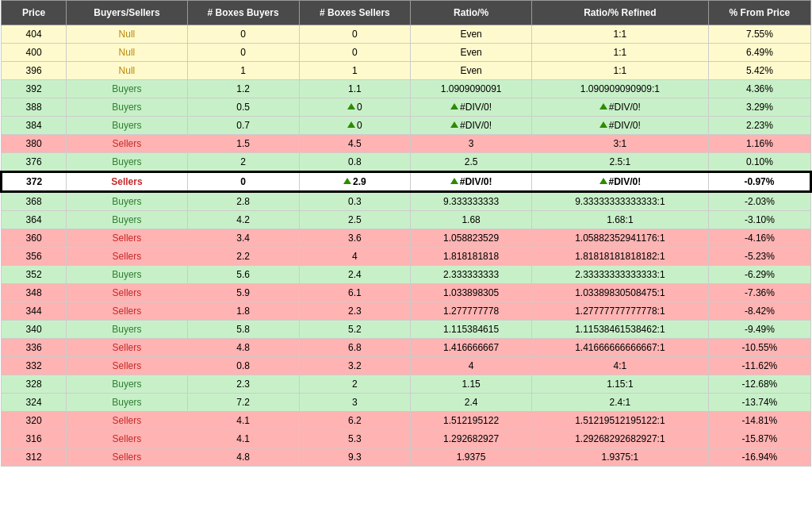 This screenshot has width=812, height=515. Describe the element at coordinates (34, 89) in the screenshot. I see `cell-price: 392` at that location.